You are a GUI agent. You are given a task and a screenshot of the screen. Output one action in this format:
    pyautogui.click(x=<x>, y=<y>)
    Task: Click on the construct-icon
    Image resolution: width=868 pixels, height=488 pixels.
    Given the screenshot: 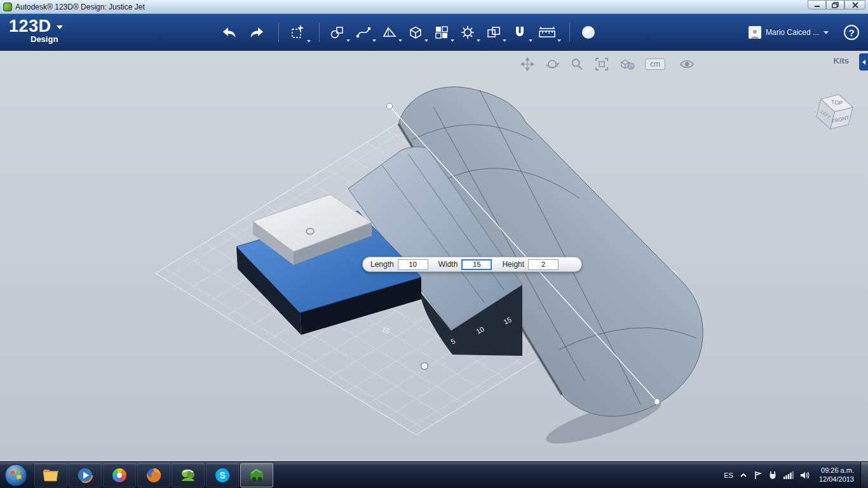 What is the action you would take?
    pyautogui.click(x=390, y=32)
    